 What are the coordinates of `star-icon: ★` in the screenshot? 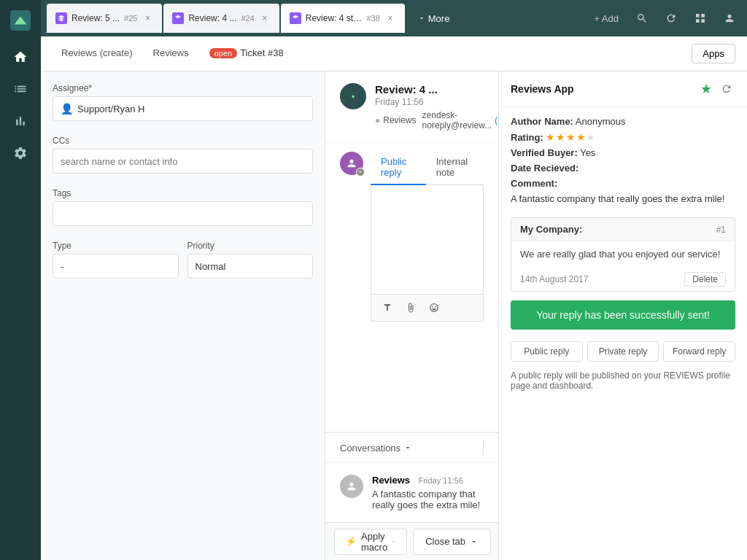 It's located at (706, 89).